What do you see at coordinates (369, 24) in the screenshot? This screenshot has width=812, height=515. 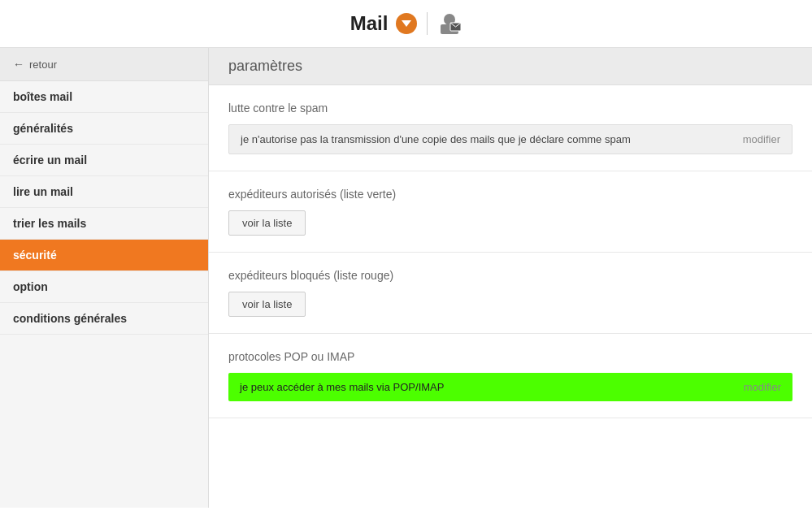 I see `app-title: Mail` at bounding box center [369, 24].